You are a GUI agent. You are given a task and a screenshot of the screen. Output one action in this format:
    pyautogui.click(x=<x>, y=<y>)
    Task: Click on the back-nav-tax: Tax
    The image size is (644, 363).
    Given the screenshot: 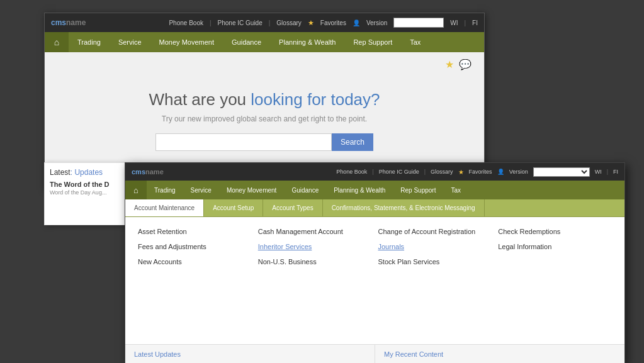 What is the action you would take?
    pyautogui.click(x=415, y=42)
    